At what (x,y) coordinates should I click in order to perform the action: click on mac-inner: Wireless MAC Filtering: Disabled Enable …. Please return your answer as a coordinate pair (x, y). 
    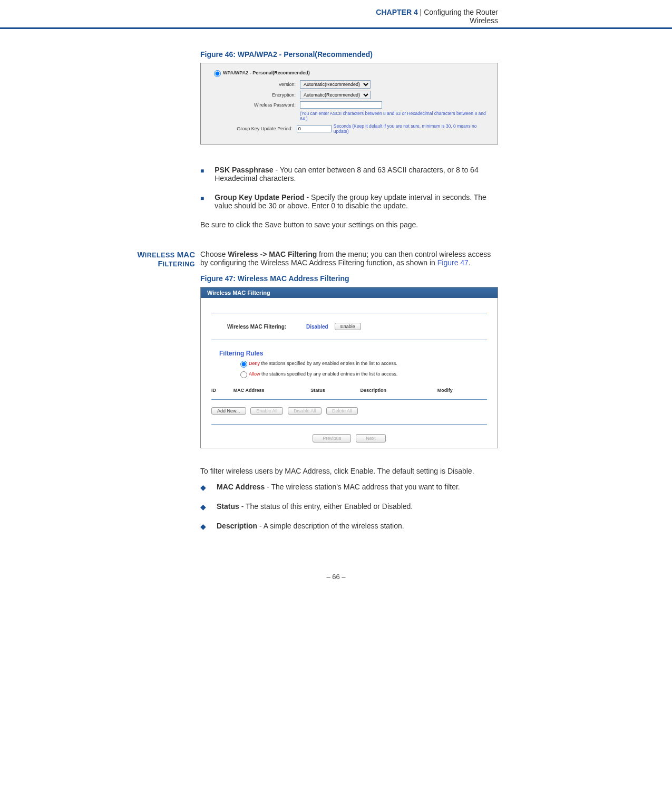
    Looking at the image, I should click on (349, 373).